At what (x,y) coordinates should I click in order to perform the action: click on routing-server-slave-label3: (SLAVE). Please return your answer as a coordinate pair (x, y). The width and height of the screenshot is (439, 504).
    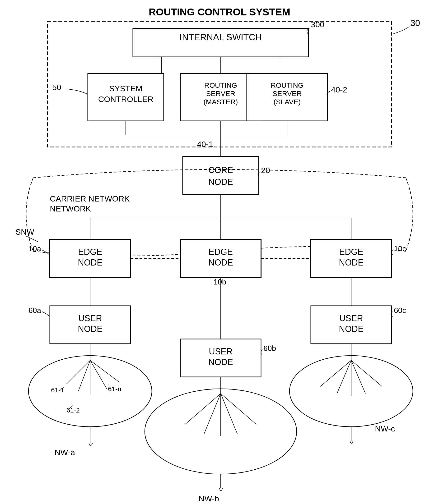
    Looking at the image, I should click on (287, 102).